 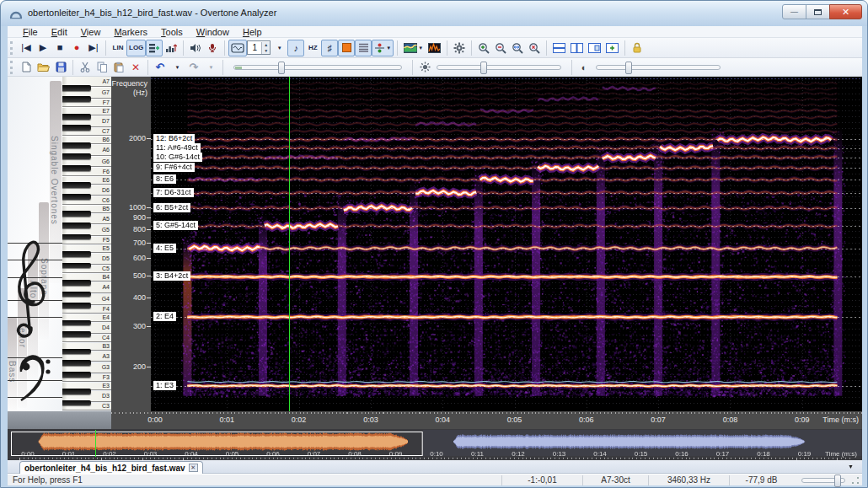 I want to click on status-zoom-slider, so click(x=823, y=480).